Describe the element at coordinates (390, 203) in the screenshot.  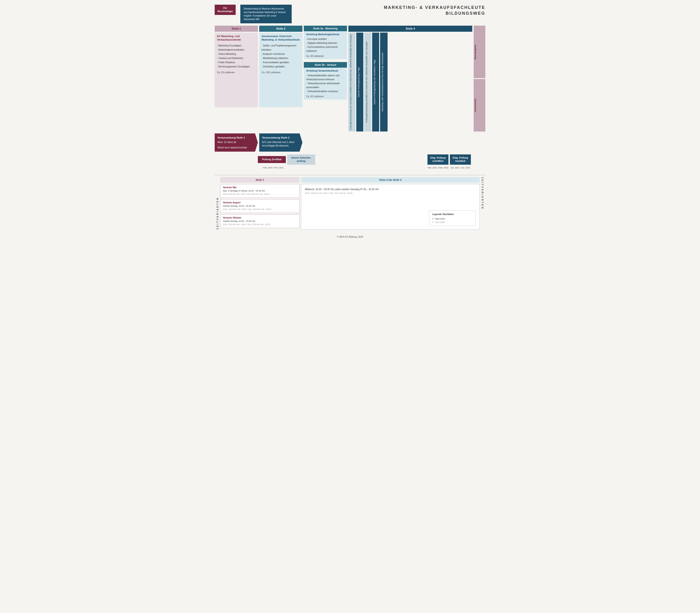
I see `zeit-stufe24: Stufe 2 bis Stufe 4 Mittwoch, 18.20 – 20…` at that location.